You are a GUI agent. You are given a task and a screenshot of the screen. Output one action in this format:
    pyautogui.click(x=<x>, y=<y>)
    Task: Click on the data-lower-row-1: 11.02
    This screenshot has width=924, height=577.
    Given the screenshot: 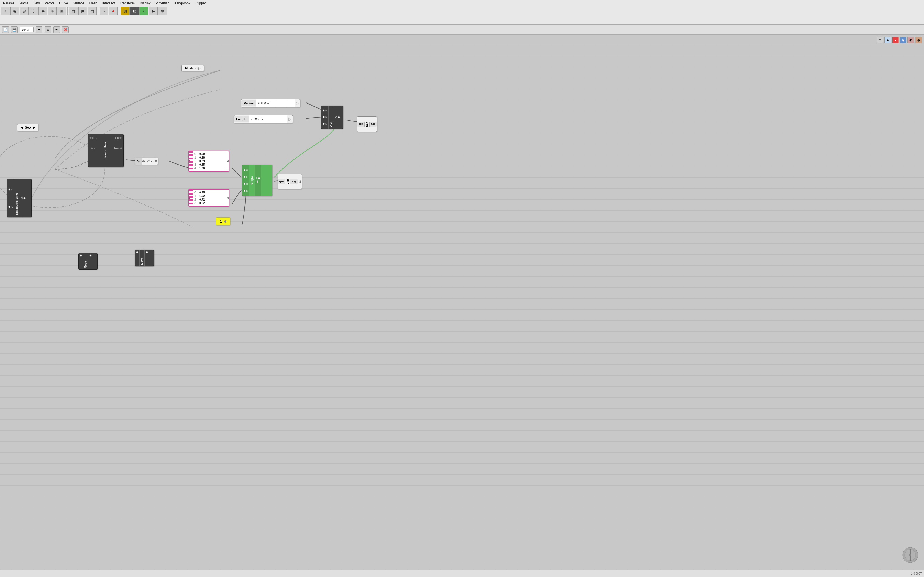 What is the action you would take?
    pyautogui.click(x=211, y=196)
    